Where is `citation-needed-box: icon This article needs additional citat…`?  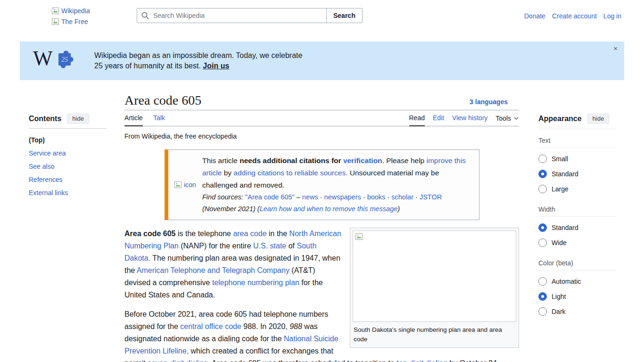
citation-needed-box: icon This article needs additional citat… is located at coordinates (322, 185).